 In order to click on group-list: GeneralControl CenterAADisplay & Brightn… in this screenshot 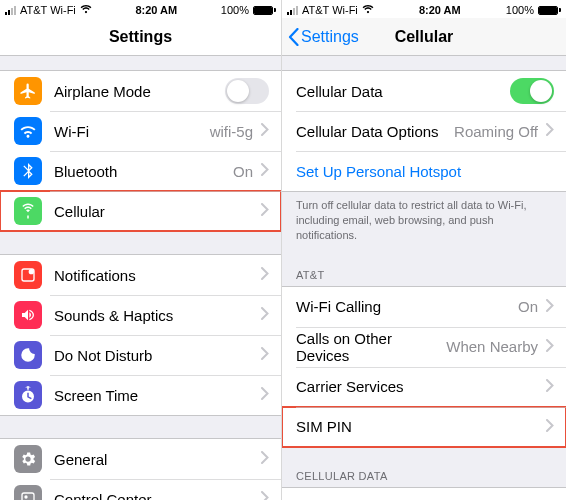, I will do `click(140, 469)`.